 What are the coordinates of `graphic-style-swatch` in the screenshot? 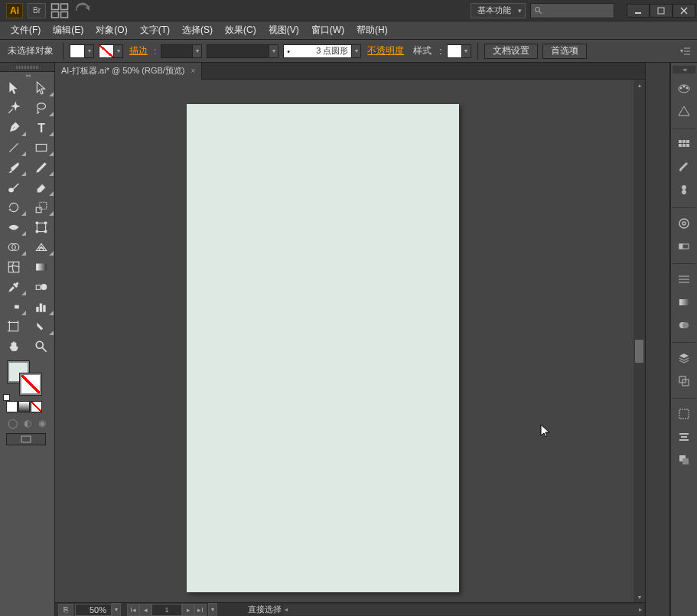 It's located at (454, 51).